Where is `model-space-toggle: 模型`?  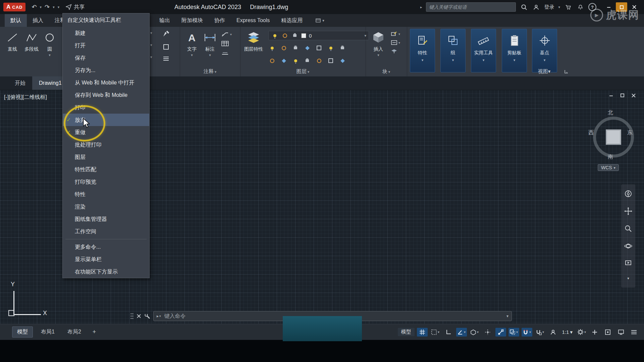
model-space-toggle: 模型 is located at coordinates (406, 332).